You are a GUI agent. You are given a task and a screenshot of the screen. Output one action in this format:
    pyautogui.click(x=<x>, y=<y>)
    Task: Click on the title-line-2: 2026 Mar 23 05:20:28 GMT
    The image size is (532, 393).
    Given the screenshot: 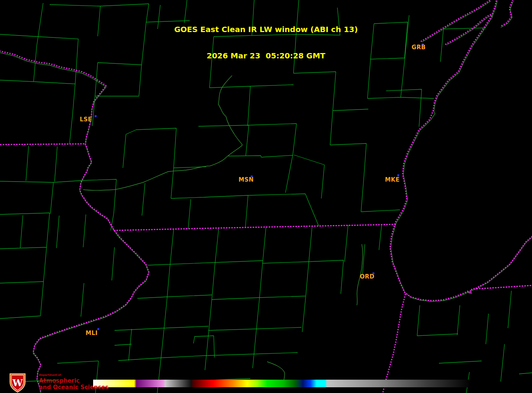 What is the action you would take?
    pyautogui.click(x=266, y=56)
    